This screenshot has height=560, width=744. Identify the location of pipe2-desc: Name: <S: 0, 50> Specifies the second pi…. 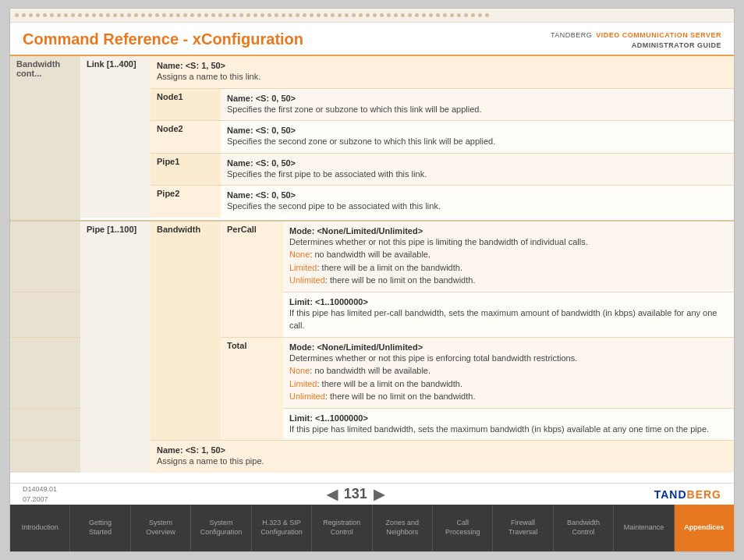
(477, 201).